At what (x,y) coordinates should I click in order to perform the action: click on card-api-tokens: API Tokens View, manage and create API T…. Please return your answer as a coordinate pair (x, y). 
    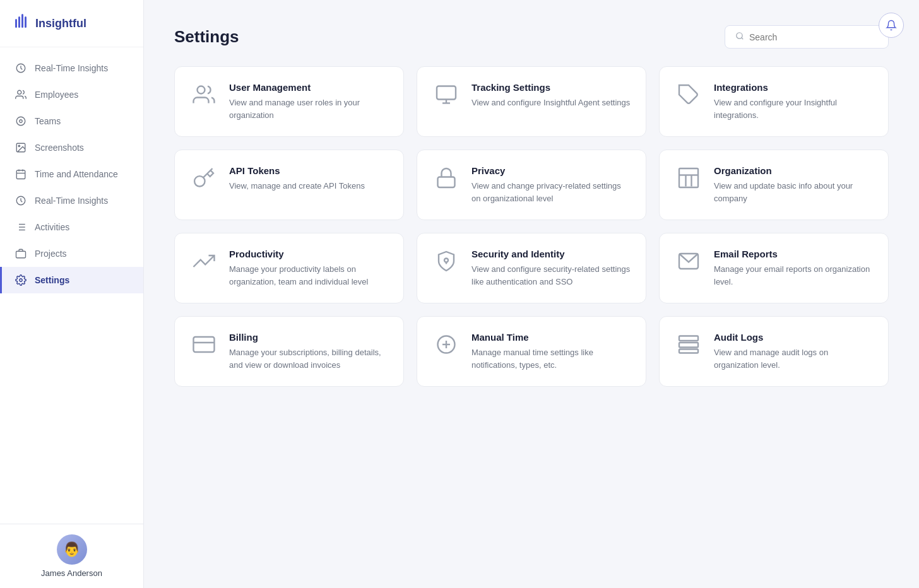
    Looking at the image, I should click on (289, 185).